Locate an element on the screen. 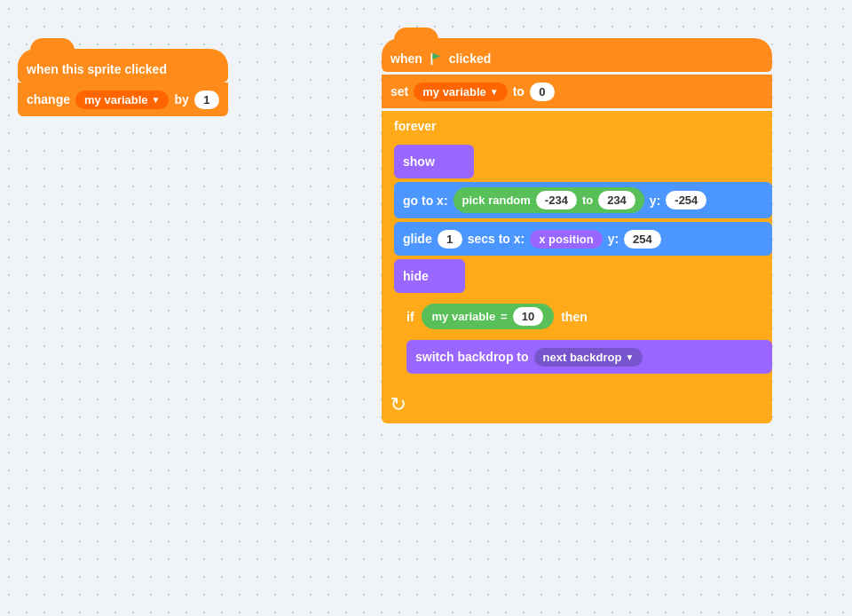 This screenshot has width=852, height=616. when-label: when is located at coordinates (406, 59).